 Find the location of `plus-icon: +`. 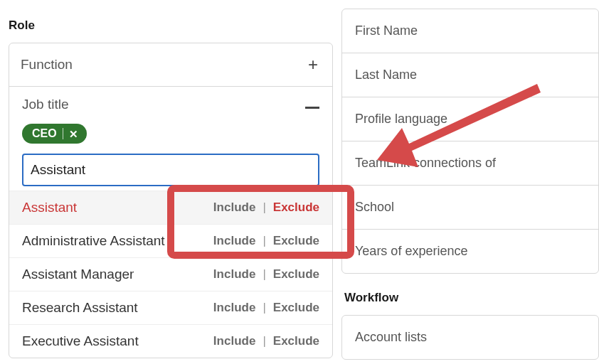

plus-icon: + is located at coordinates (313, 65).